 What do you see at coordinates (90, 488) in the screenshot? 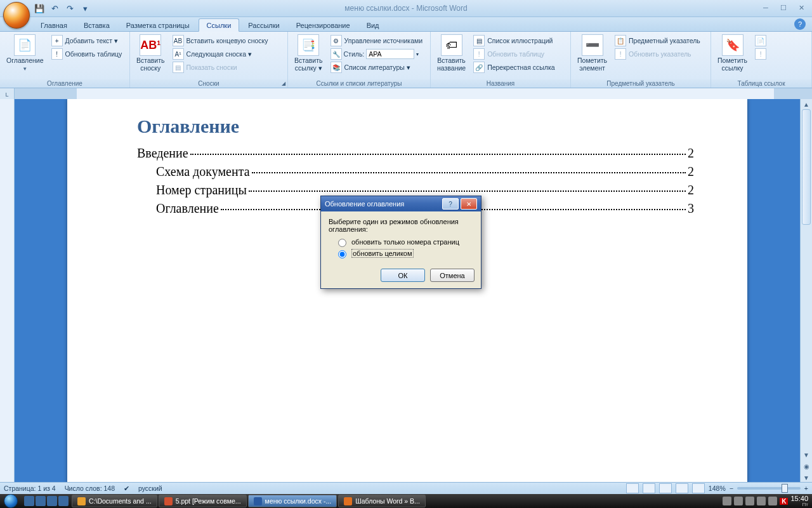
I see `status-word-count: Число слов: 148` at bounding box center [90, 488].